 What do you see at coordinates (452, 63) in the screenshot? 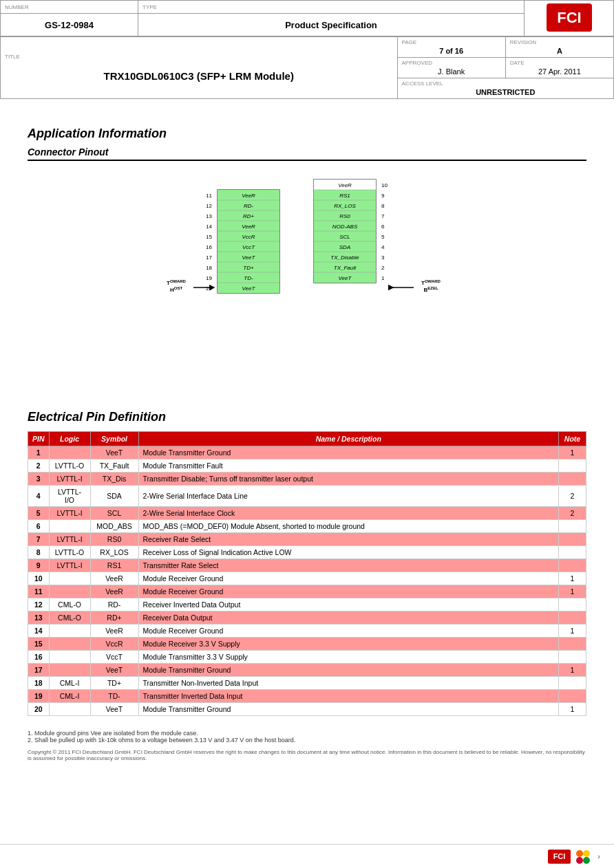
I see `approved-label: APPROVED` at bounding box center [452, 63].